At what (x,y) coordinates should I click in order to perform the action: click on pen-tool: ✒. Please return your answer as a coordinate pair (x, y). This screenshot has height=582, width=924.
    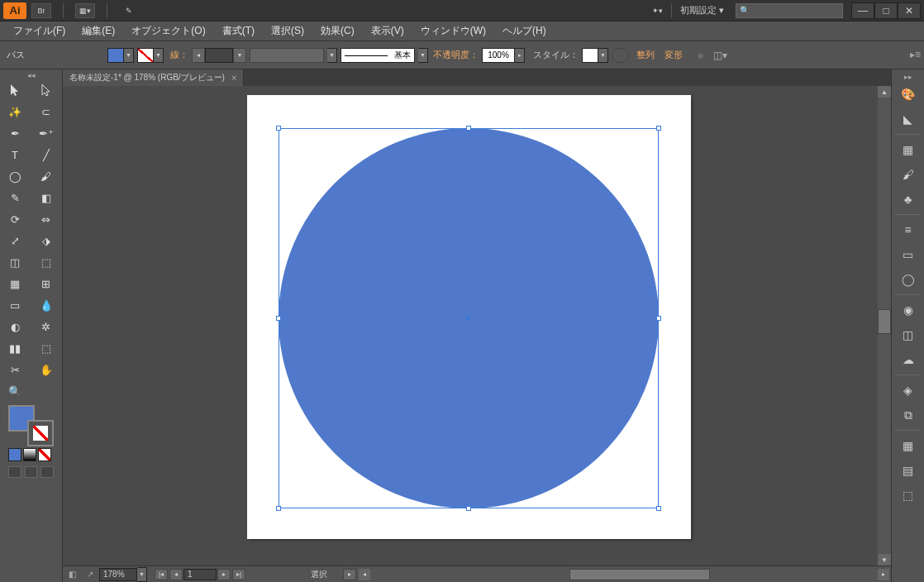
    Looking at the image, I should click on (15, 133).